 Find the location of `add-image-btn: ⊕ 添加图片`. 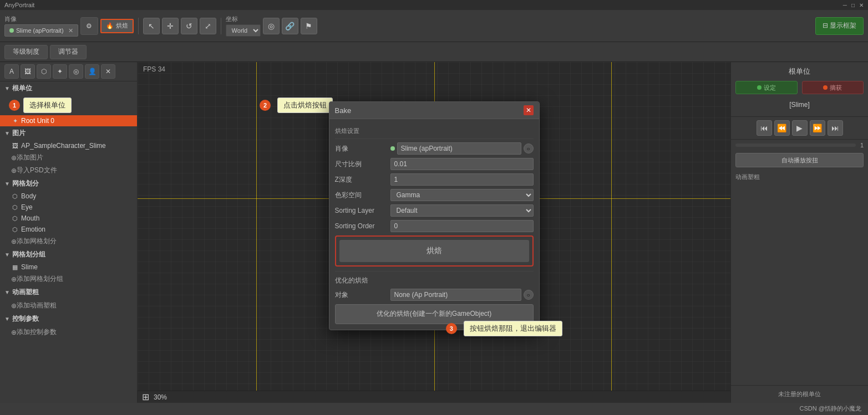

add-image-btn: ⊕ 添加图片 is located at coordinates (69, 157).